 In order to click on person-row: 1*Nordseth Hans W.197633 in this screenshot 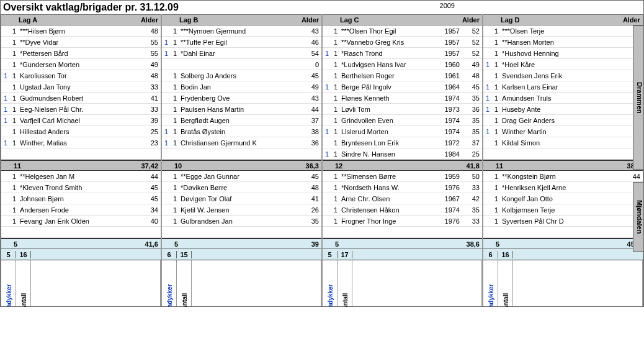, I will do `click(402, 188)`.